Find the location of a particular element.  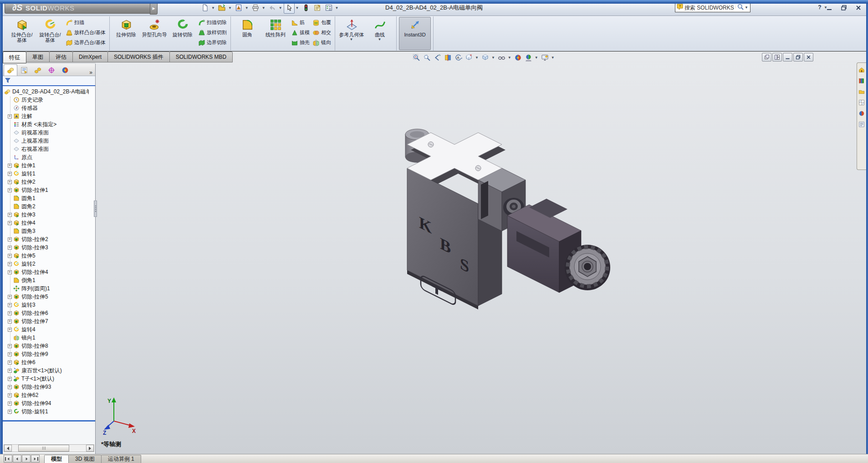

tree-item: +切除-旋转1 is located at coordinates (49, 412).